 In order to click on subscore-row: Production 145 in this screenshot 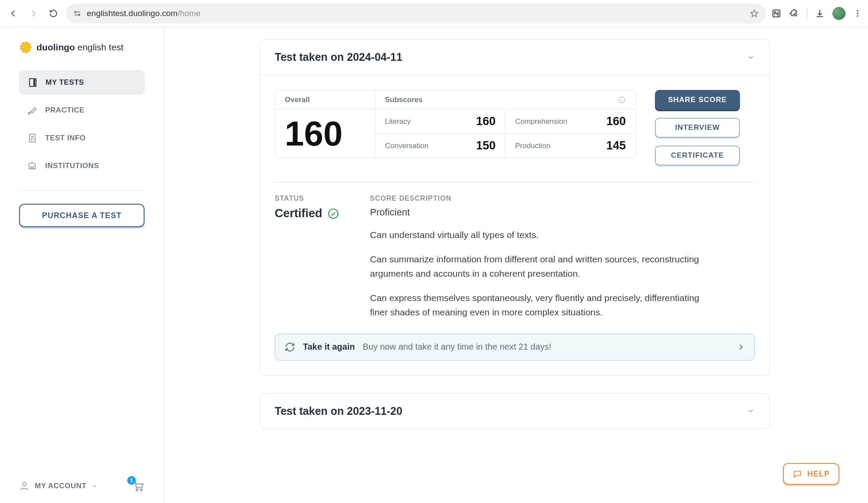, I will do `click(570, 146)`.